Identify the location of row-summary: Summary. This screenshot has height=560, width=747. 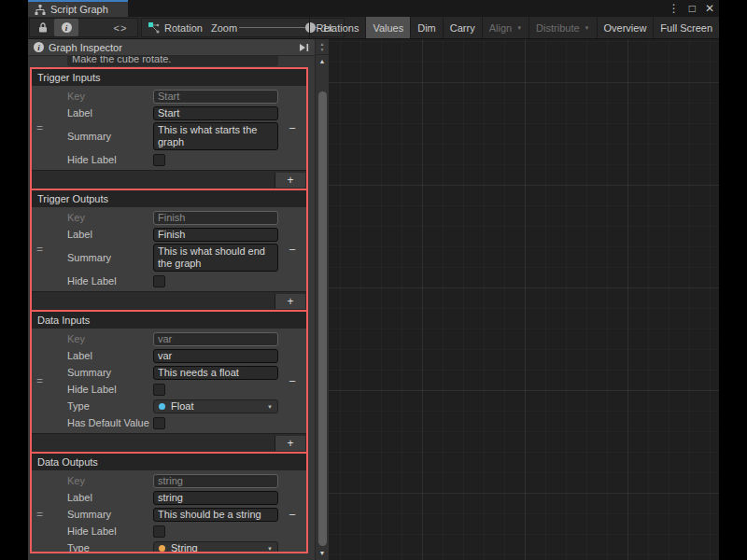
(169, 372).